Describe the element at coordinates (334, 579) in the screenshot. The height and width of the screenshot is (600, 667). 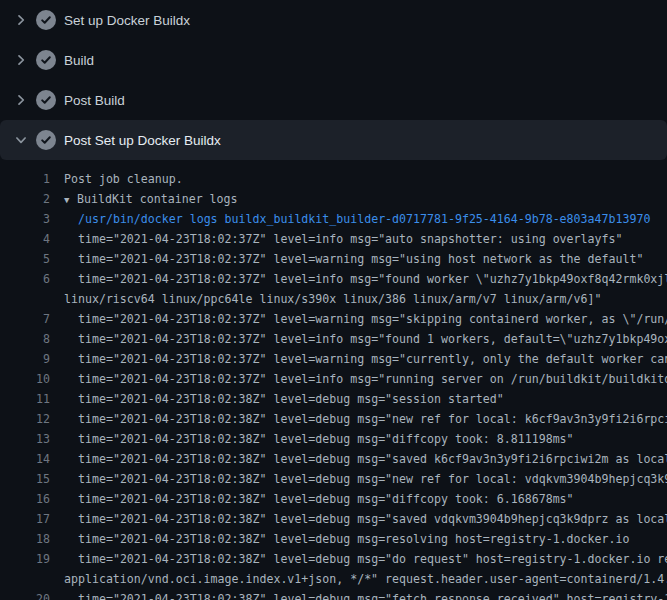
I see `log-line: application/vnd.oci.image.index.v1+json,…` at that location.